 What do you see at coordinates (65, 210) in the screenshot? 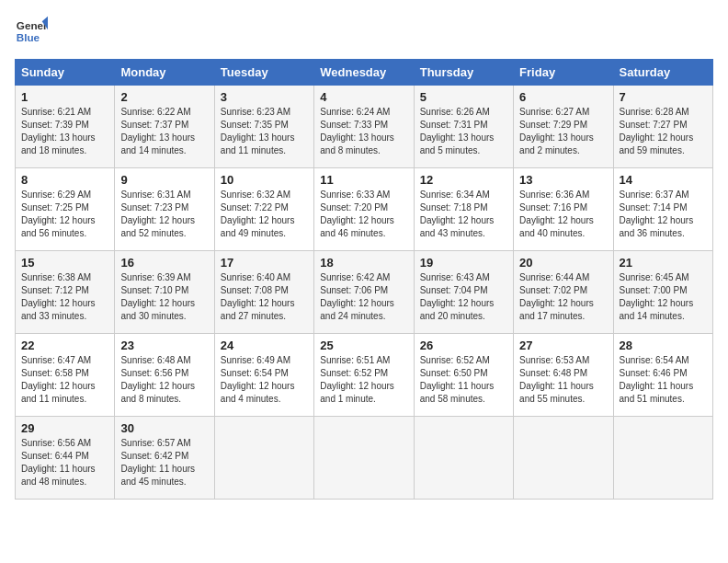
I see `calendar-cell: 8Sunrise: 6:29 AMSunset: 7:25 PMDaylight…` at bounding box center [65, 210].